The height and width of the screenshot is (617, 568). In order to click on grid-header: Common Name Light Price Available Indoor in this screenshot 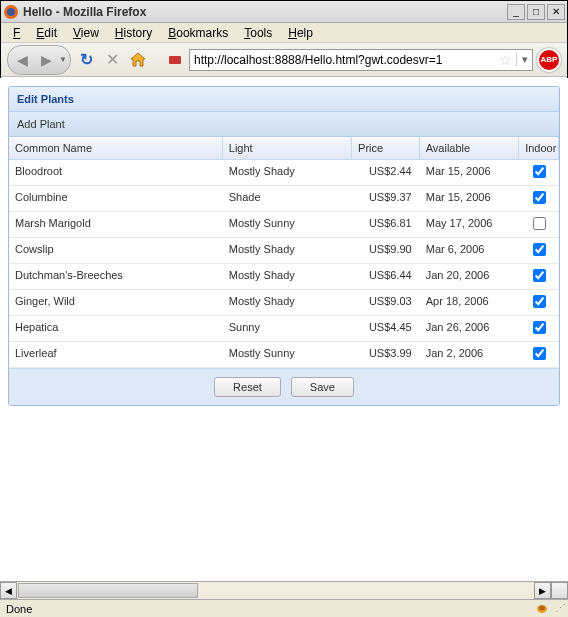, I will do `click(284, 148)`.